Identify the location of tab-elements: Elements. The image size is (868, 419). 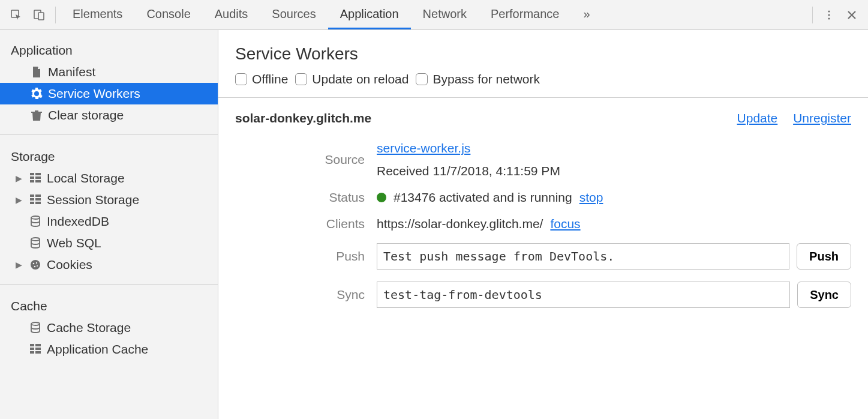
(97, 14).